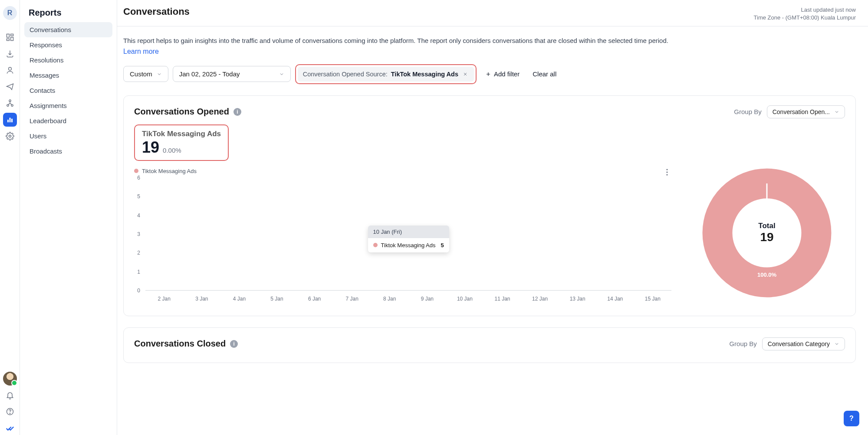 This screenshot has width=868, height=435. I want to click on card-title: Conversations Opened, so click(181, 112).